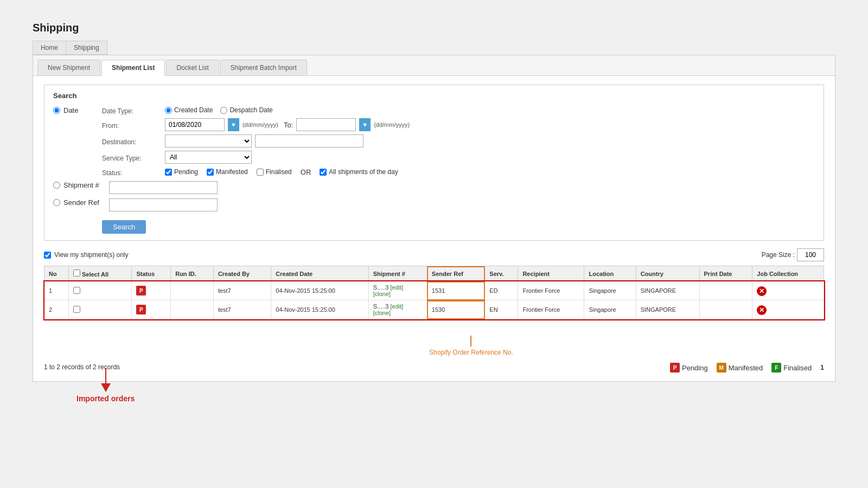 This screenshot has width=868, height=488. What do you see at coordinates (610, 310) in the screenshot?
I see `cell-location-2: Singapore` at bounding box center [610, 310].